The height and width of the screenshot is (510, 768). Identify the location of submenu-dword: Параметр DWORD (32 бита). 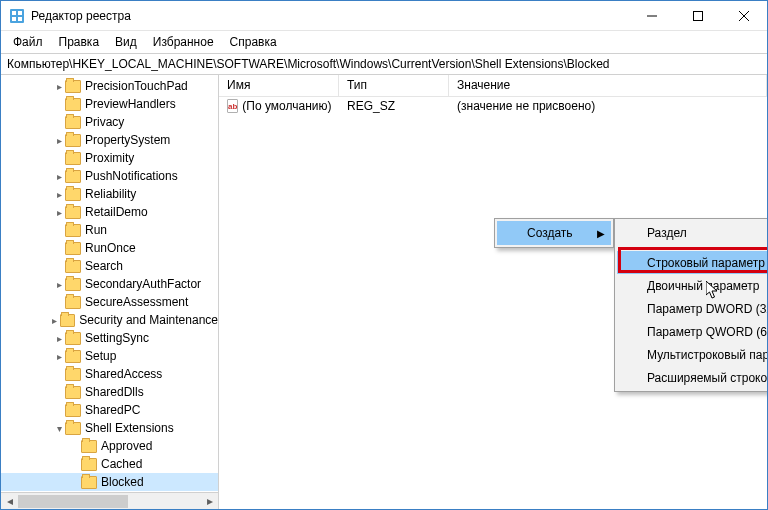
(692, 308).